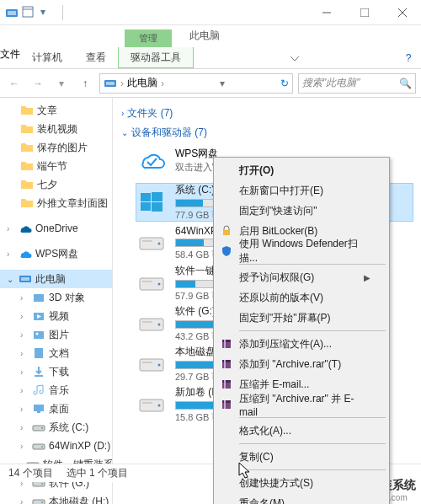  I want to click on ribbon-tab-computer: 计算机, so click(47, 57).